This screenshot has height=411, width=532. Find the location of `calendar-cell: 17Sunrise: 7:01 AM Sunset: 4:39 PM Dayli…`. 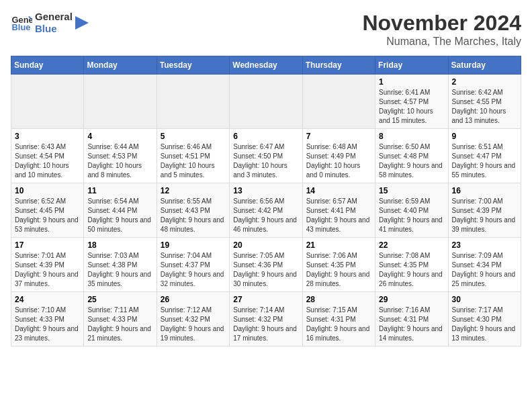

calendar-cell: 17Sunrise: 7:01 AM Sunset: 4:39 PM Dayli… is located at coordinates (48, 265).